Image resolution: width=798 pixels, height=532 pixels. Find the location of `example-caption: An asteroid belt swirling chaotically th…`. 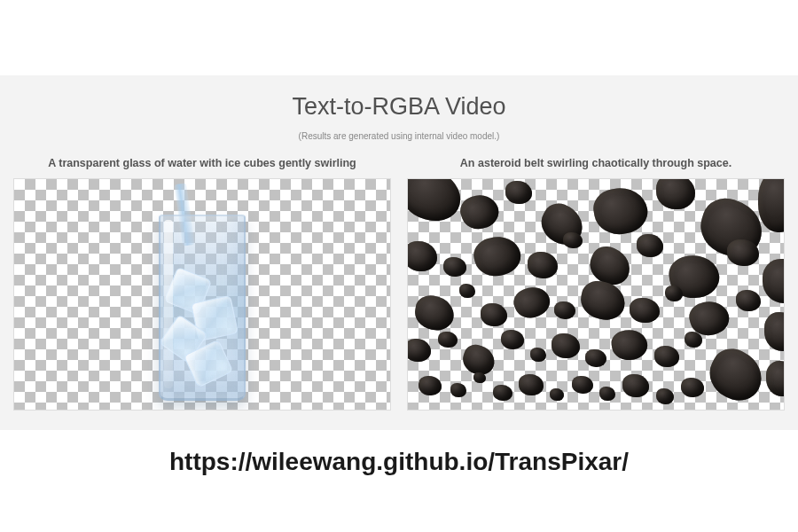

example-caption: An asteroid belt swirling chaotically th… is located at coordinates (596, 164).